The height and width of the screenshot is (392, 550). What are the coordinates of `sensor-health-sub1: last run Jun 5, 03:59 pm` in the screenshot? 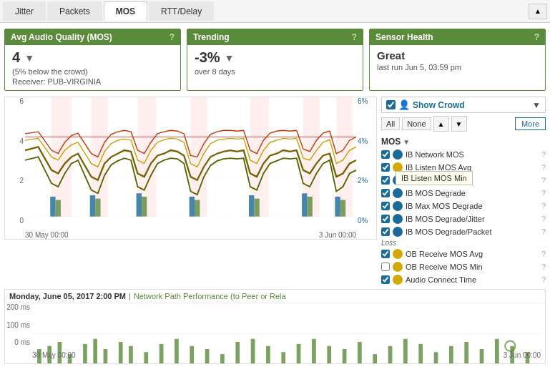 It's located at (458, 67).